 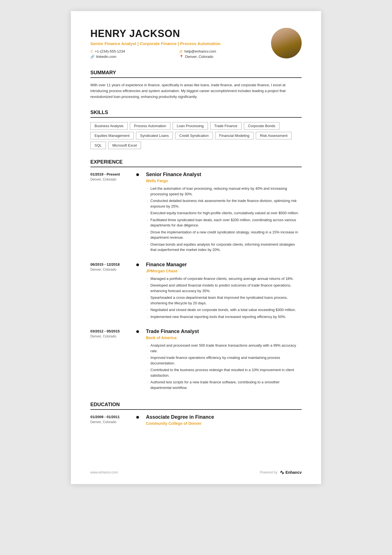 What do you see at coordinates (104, 472) in the screenshot?
I see `footer-url: www.enhancv.com` at bounding box center [104, 472].